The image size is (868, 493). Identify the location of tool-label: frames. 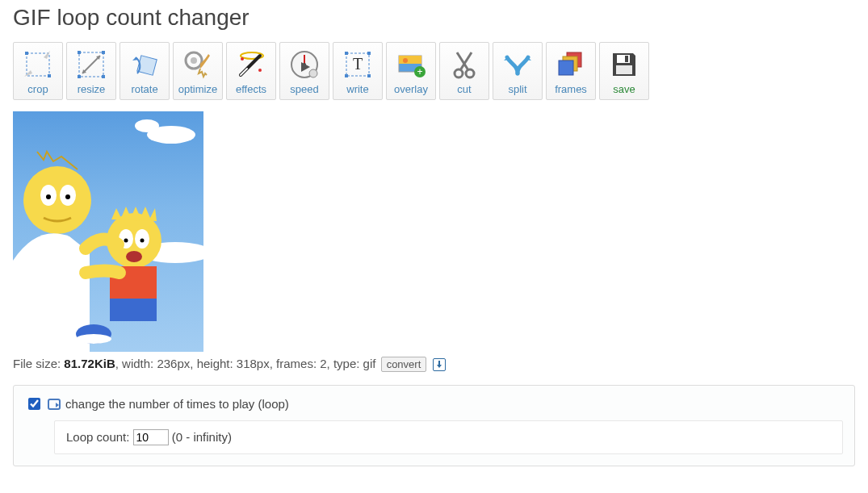
(571, 89).